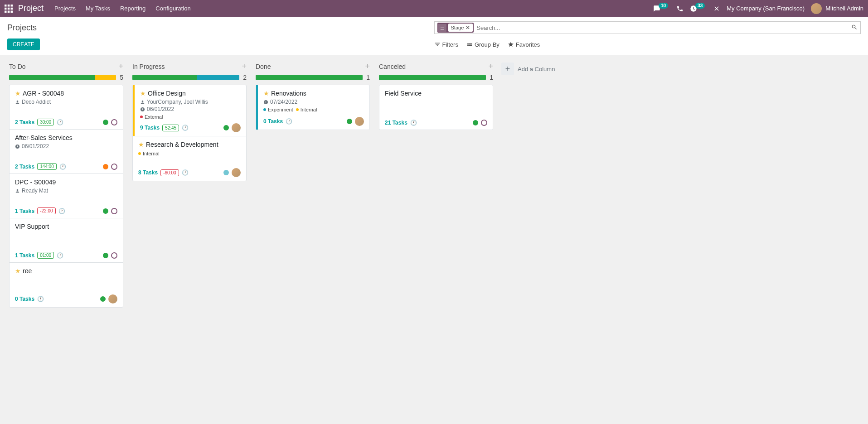  I want to click on time-badge: -22:00, so click(46, 211).